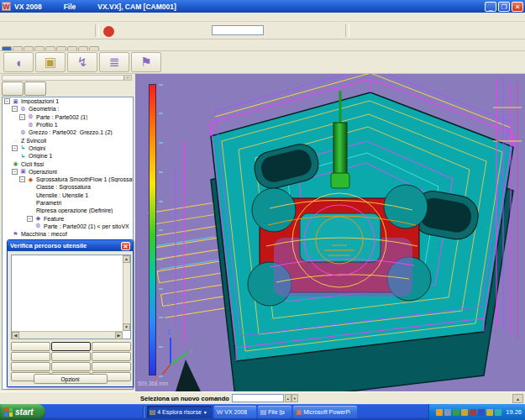 Image resolution: width=525 pixels, height=420 pixels. I want to click on pause-button, so click(71, 346).